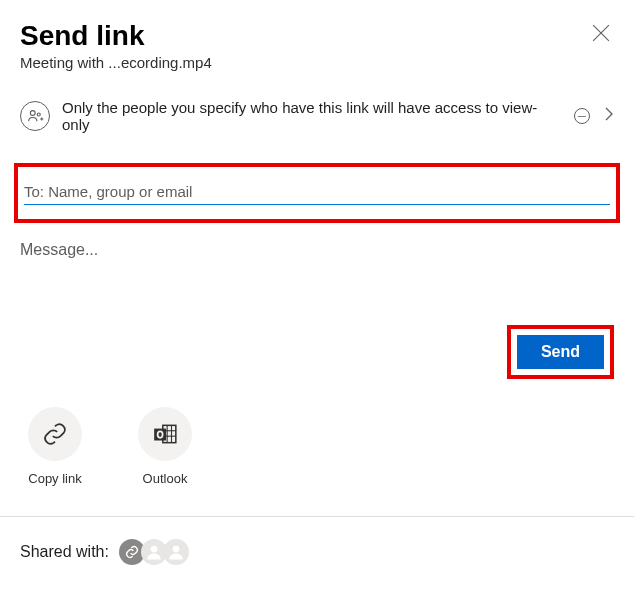  I want to click on outlook-button: Outlook, so click(165, 446).